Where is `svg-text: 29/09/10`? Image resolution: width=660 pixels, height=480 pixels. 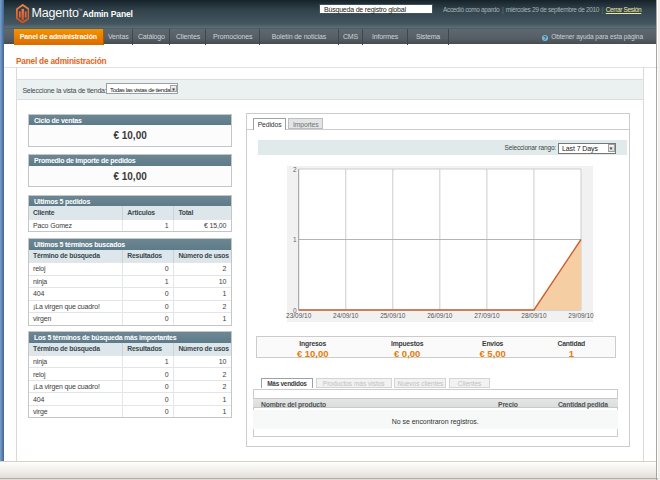
svg-text: 29/09/10 is located at coordinates (581, 316).